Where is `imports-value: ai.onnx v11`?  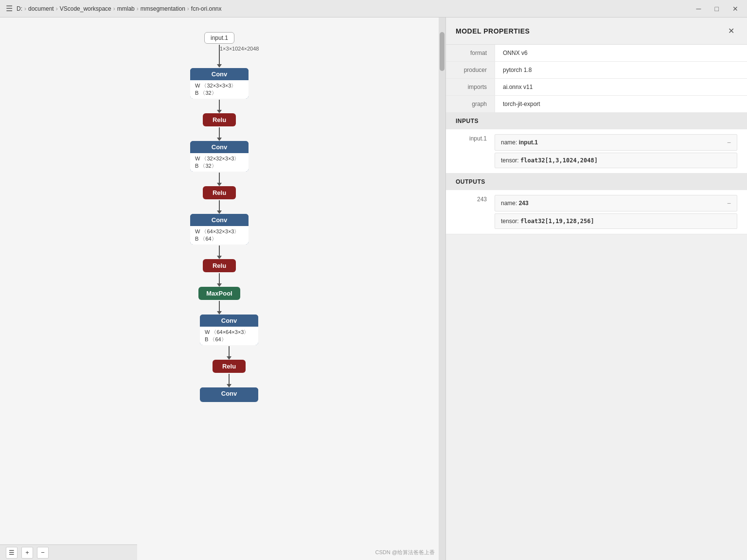 imports-value: ai.onnx v11 is located at coordinates (621, 87).